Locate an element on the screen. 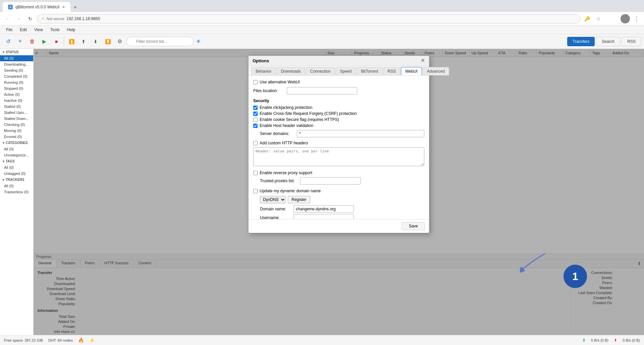 This screenshot has height=345, width=644. trusted-proxies-input is located at coordinates (330, 181).